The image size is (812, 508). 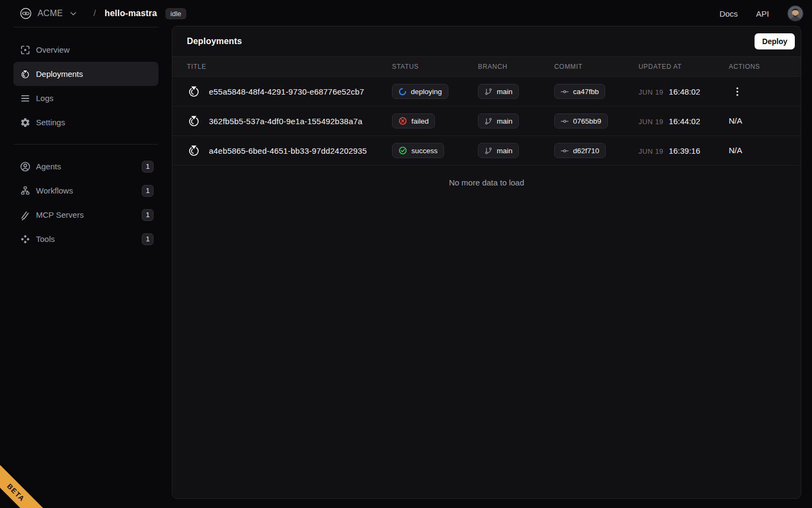 What do you see at coordinates (487, 41) in the screenshot?
I see `panel-header: Deployments Deploy` at bounding box center [487, 41].